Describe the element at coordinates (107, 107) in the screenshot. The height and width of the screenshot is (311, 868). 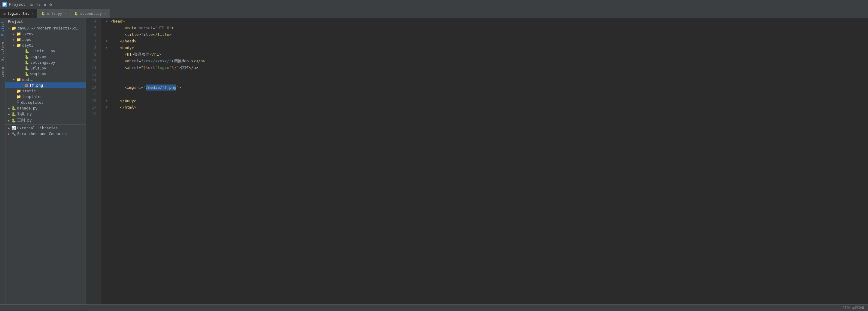
I see `fold-icon-17: ▼` at that location.